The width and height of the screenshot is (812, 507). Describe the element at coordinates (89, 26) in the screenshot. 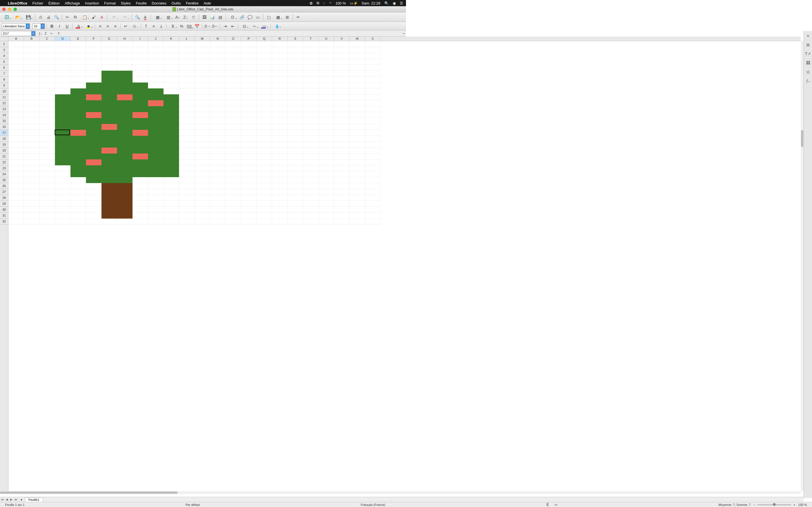

I see `highlight-color-button: ■` at that location.